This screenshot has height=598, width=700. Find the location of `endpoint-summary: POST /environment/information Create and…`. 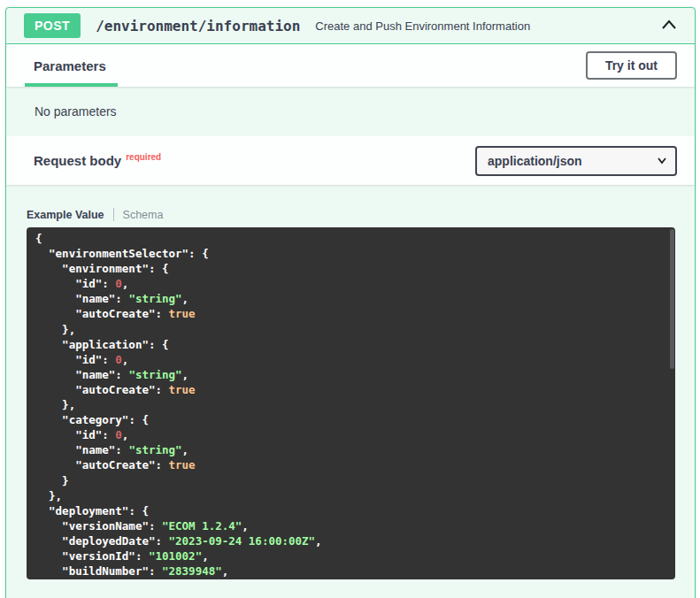

endpoint-summary: POST /environment/information Create and… is located at coordinates (350, 27).